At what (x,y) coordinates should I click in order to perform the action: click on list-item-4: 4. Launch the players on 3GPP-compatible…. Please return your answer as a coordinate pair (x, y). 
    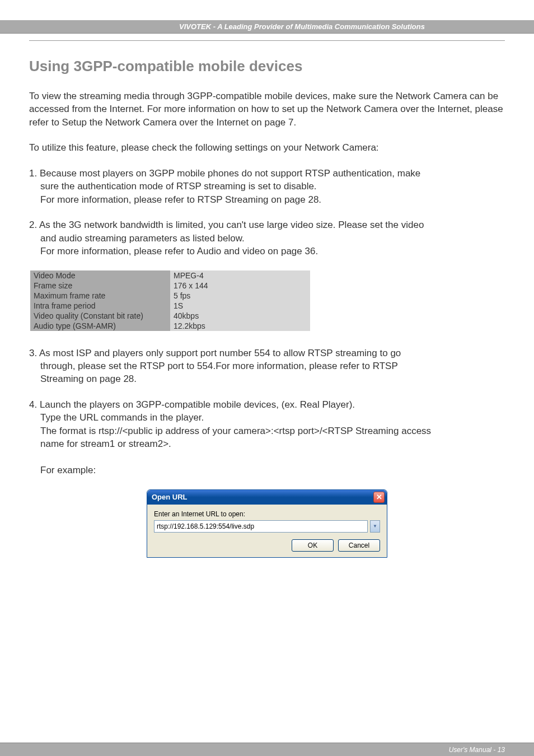
    Looking at the image, I should click on (267, 438).